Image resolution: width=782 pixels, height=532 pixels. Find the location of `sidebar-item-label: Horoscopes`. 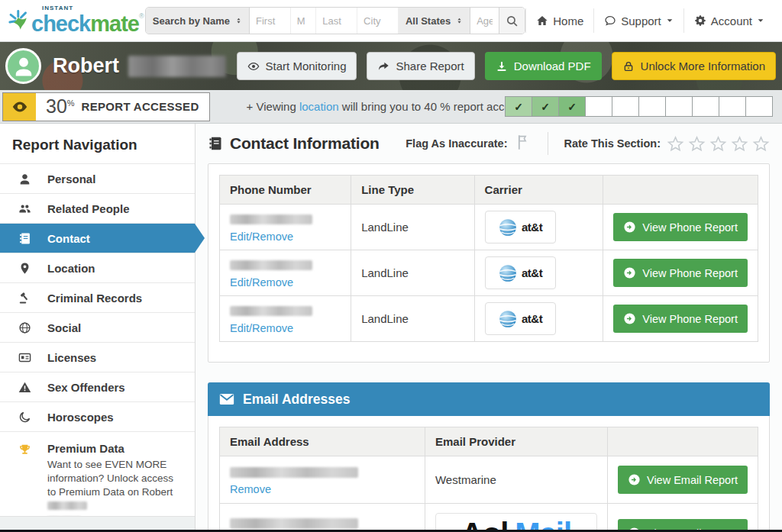

sidebar-item-label: Horoscopes is located at coordinates (81, 417).